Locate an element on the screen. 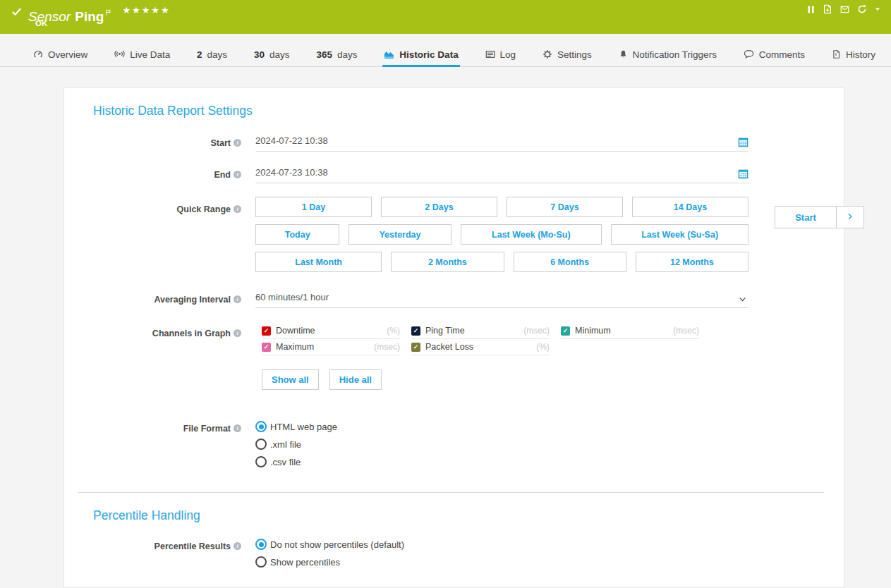 This screenshot has height=588, width=891. percentile-options: Do not show percentiles (default)Show pe… is located at coordinates (502, 556).